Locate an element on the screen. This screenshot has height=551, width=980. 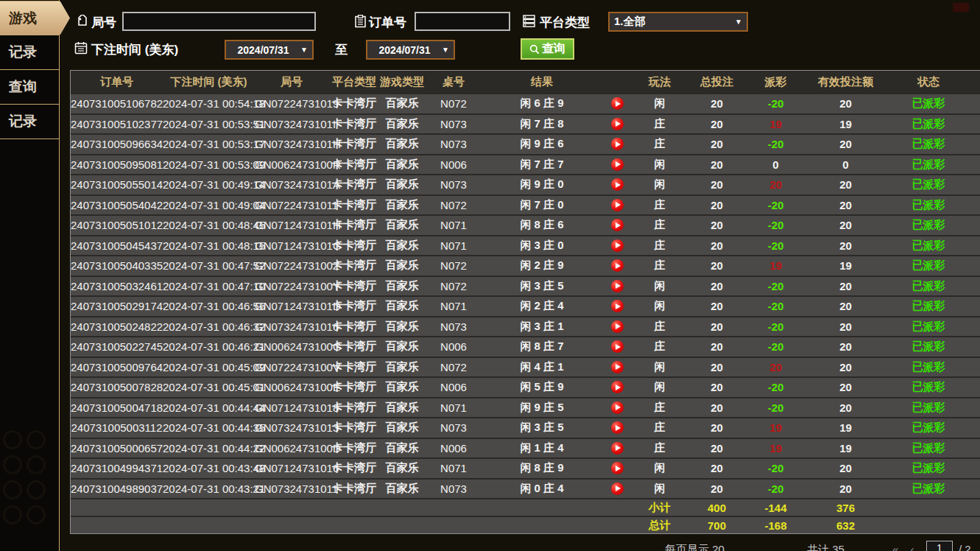
total-total-bet: 700 is located at coordinates (717, 526).